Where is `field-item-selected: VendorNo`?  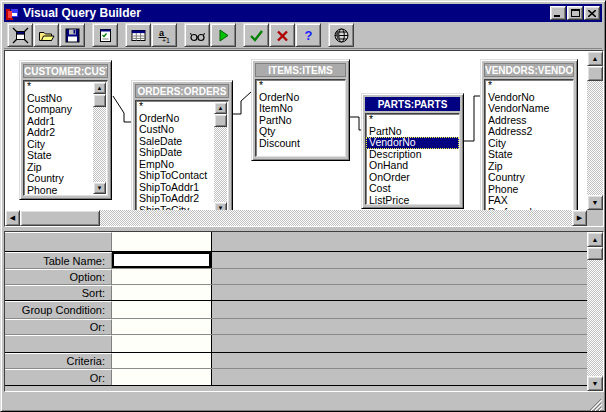 field-item-selected: VendorNo is located at coordinates (412, 143).